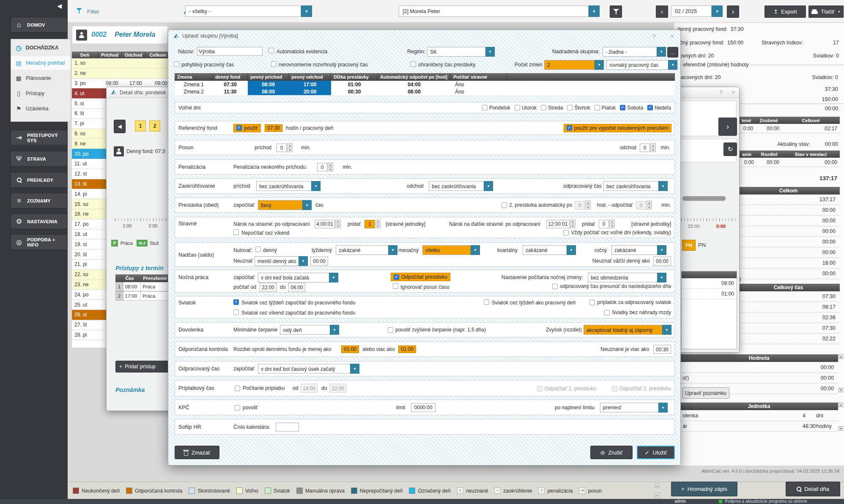 The image size is (844, 504). What do you see at coordinates (659, 108) in the screenshot?
I see `weekday-item: Nedeľa` at bounding box center [659, 108].